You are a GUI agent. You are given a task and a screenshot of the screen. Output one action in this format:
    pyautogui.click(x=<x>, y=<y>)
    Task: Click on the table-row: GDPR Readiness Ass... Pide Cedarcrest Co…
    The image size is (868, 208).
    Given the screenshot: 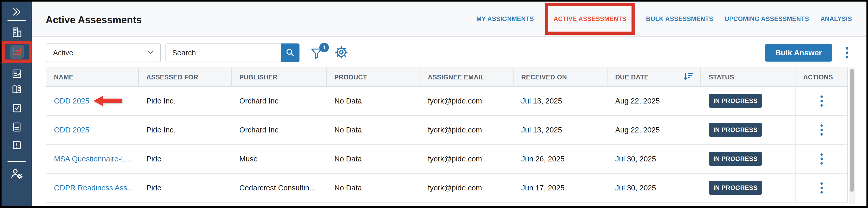 What is the action you would take?
    pyautogui.click(x=447, y=188)
    